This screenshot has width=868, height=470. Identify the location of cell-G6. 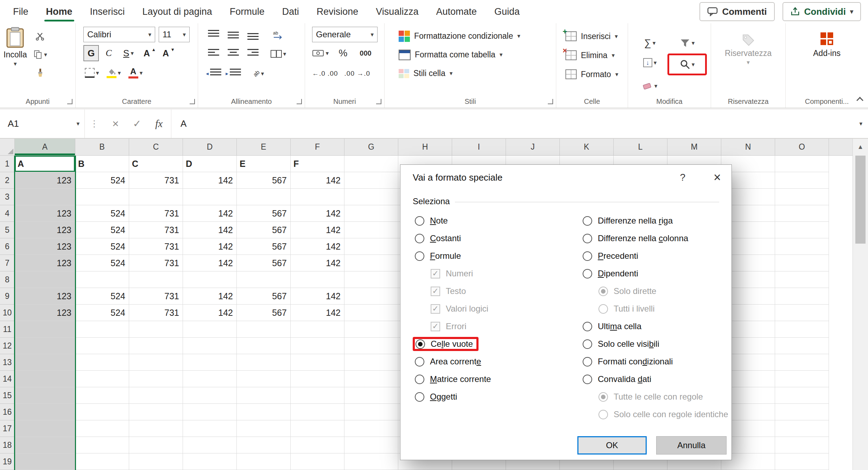
(372, 246).